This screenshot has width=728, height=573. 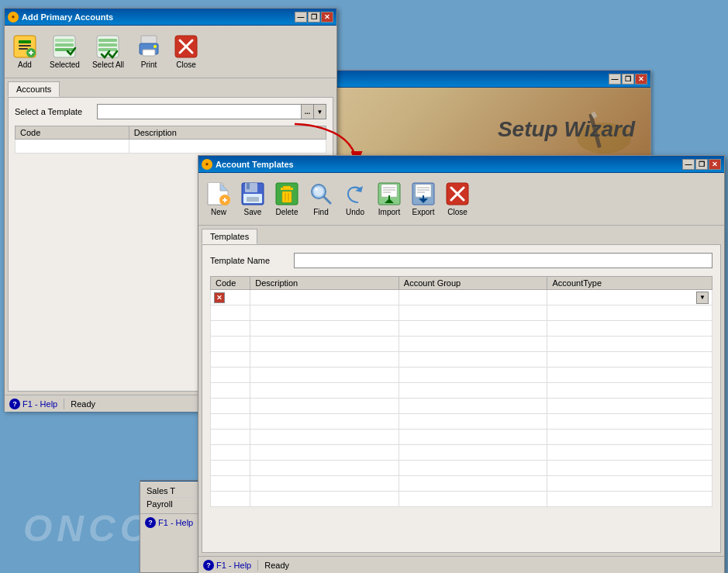 What do you see at coordinates (53, 112) in the screenshot?
I see `select-template-label: Select a Template` at bounding box center [53, 112].